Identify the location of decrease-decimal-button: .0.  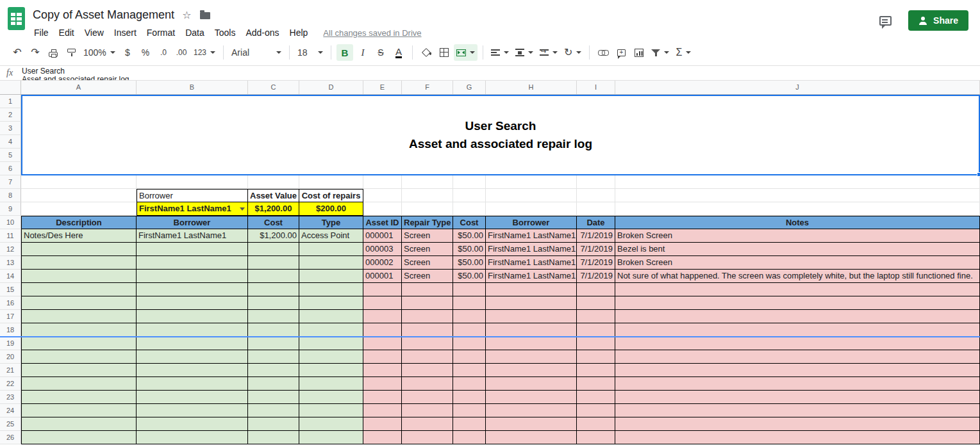
(163, 53).